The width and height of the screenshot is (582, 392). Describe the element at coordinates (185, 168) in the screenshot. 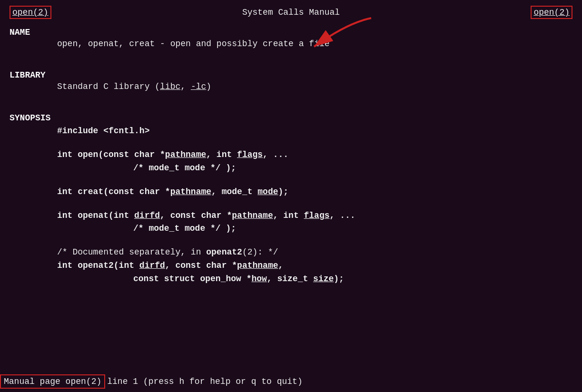

I see `open-line2-text: /* mode_t mode */ );` at that location.